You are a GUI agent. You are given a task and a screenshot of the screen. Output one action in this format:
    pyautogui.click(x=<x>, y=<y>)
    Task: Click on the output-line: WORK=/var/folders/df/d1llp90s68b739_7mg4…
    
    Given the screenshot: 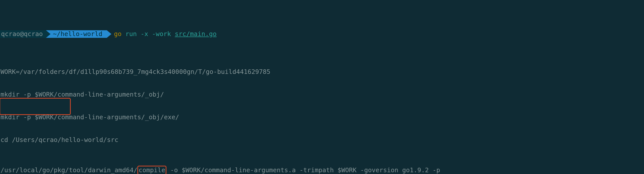 What is the action you would take?
    pyautogui.click(x=322, y=72)
    